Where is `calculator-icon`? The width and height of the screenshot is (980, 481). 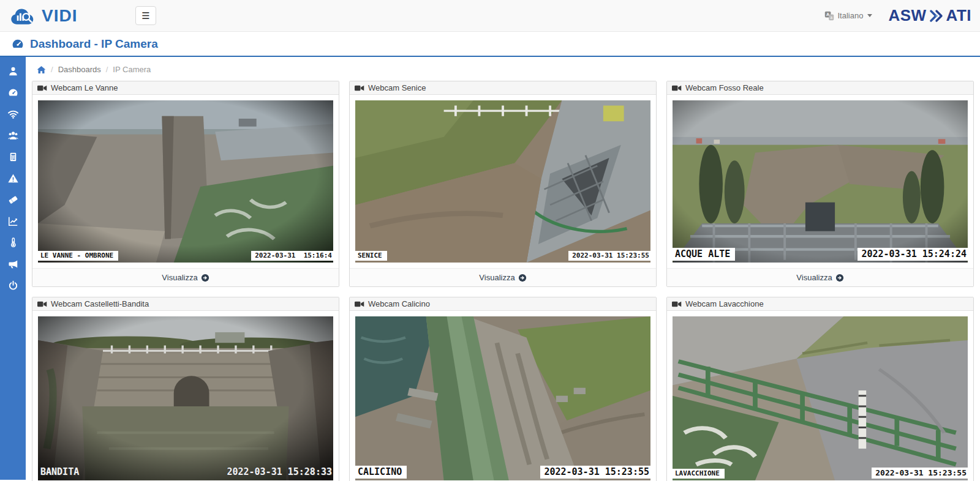
calculator-icon is located at coordinates (13, 157).